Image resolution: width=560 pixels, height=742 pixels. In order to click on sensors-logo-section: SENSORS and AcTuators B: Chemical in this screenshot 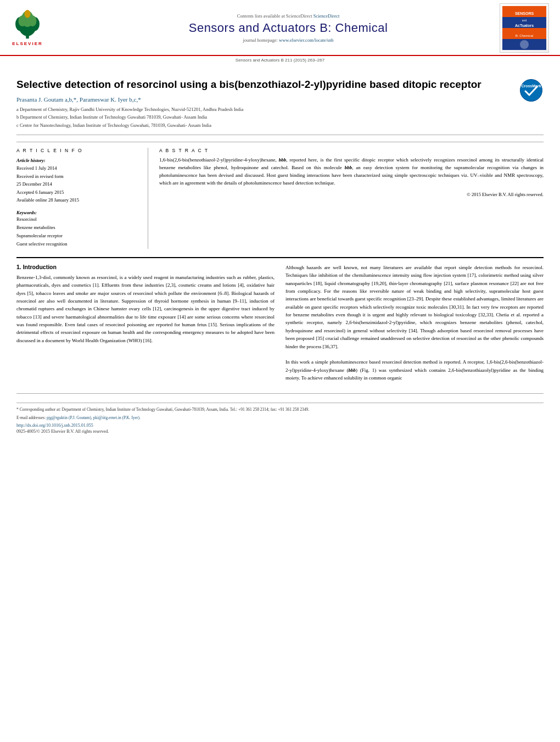, I will do `click(522, 28)`.